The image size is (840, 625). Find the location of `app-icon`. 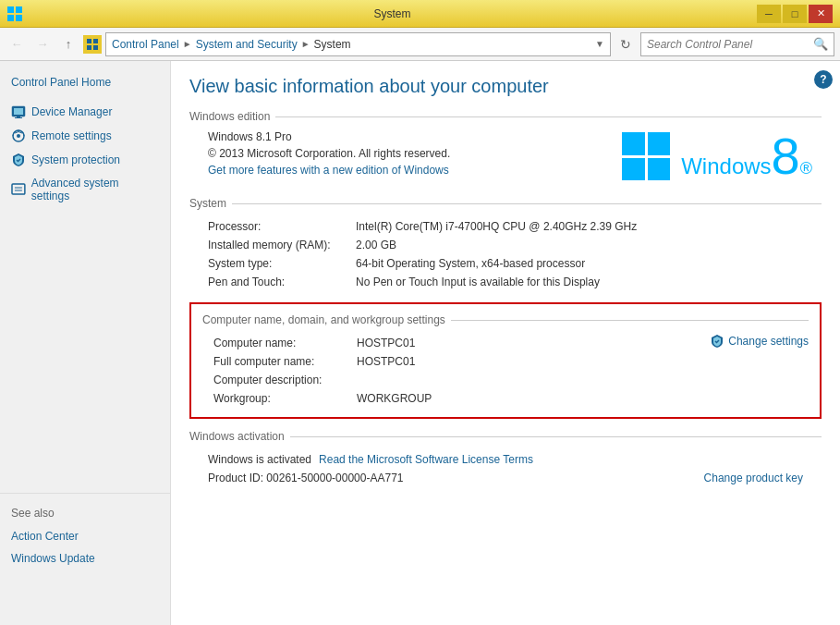

app-icon is located at coordinates (15, 14).